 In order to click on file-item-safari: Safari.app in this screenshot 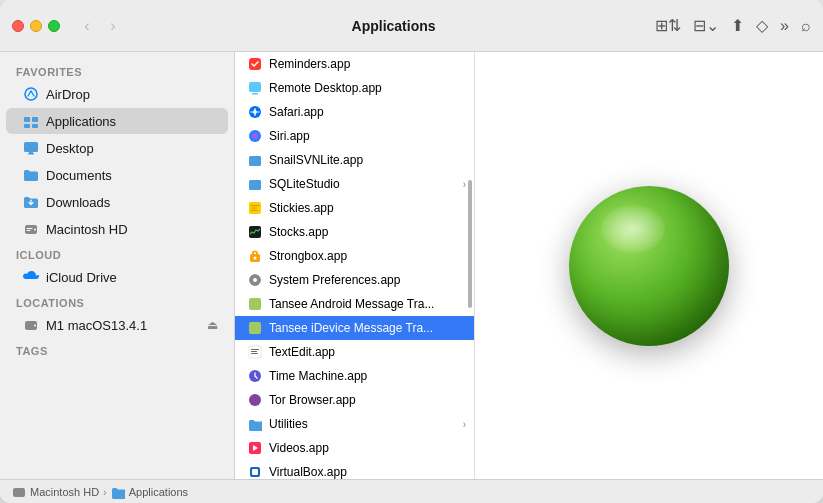, I will do `click(354, 112)`.